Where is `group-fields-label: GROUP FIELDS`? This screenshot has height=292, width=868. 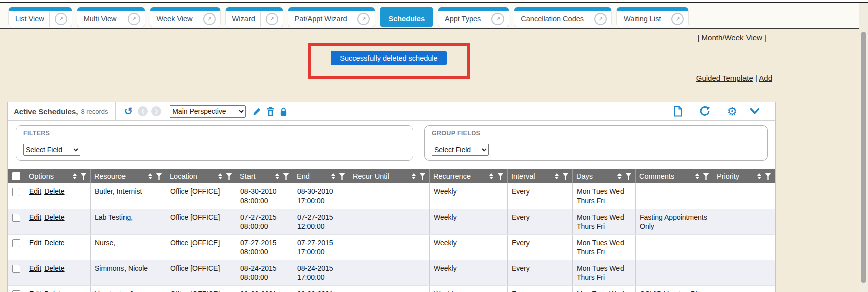 group-fields-label: GROUP FIELDS is located at coordinates (596, 135).